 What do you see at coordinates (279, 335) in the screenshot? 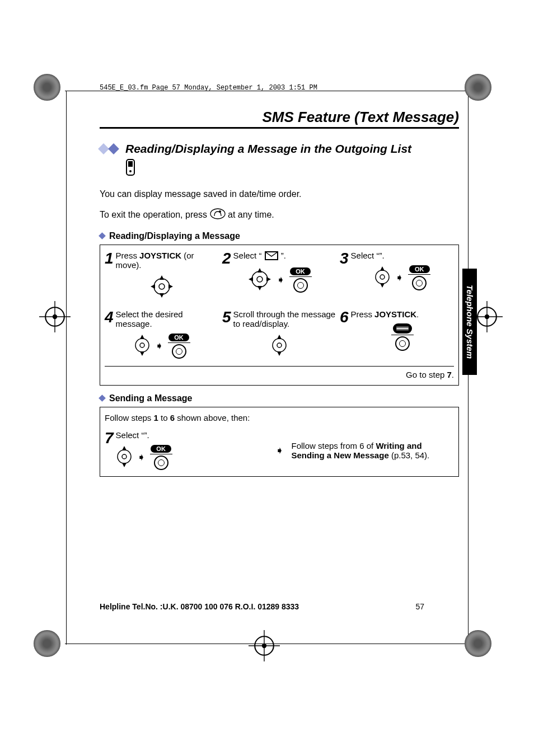
I see `step-5: 5 Scroll through the message to read/dis…` at bounding box center [279, 335].